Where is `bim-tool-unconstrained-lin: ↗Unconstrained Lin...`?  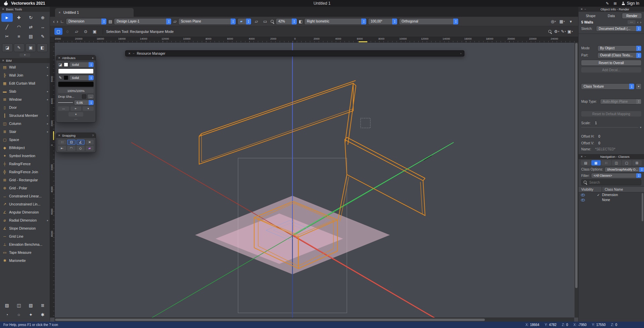 bim-tool-unconstrained-lin: ↗Unconstrained Lin... is located at coordinates (25, 204).